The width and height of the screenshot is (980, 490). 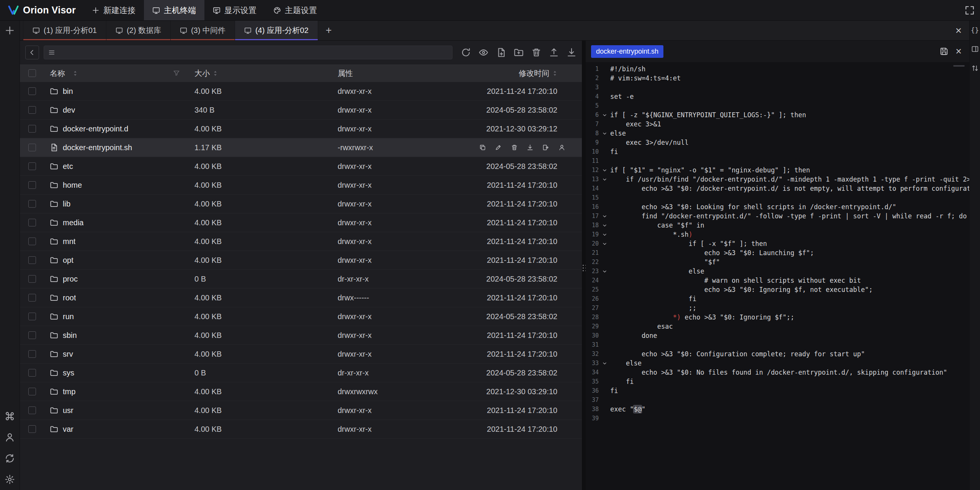 I want to click on open-file-badge: docker-entrypoint.sh, so click(x=627, y=51).